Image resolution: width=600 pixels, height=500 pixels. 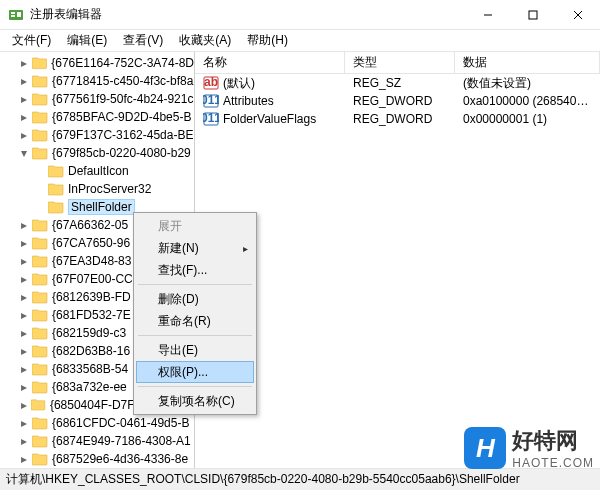 I want to click on svg-text: 011, so click(x=211, y=118).